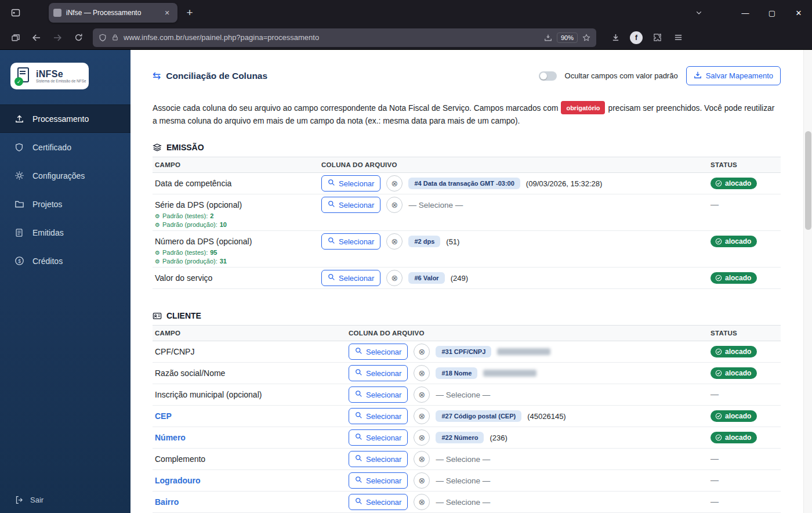 The width and height of the screenshot is (812, 513). What do you see at coordinates (463, 503) in the screenshot?
I see `column-placeholder: — Selecione —` at bounding box center [463, 503].